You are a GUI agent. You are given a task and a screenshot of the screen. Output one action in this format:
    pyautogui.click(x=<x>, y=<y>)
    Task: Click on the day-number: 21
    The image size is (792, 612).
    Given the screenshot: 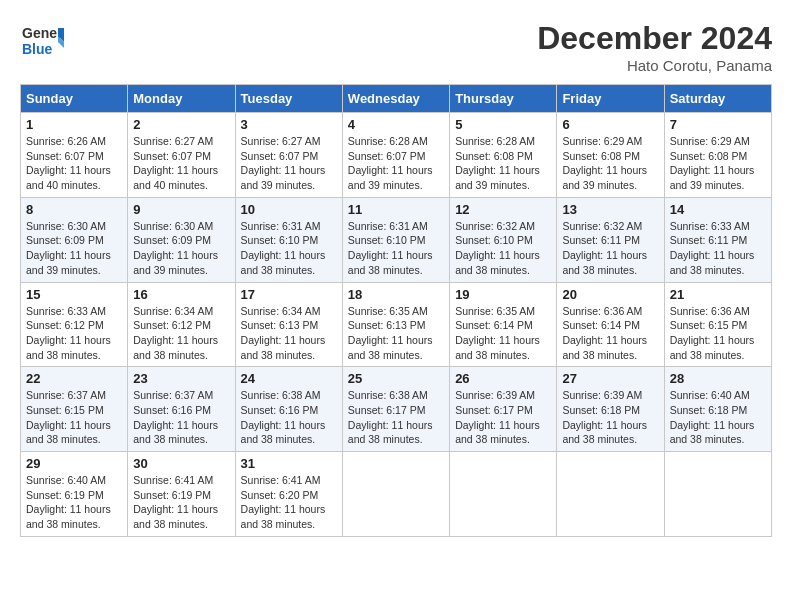 What is the action you would take?
    pyautogui.click(x=718, y=294)
    